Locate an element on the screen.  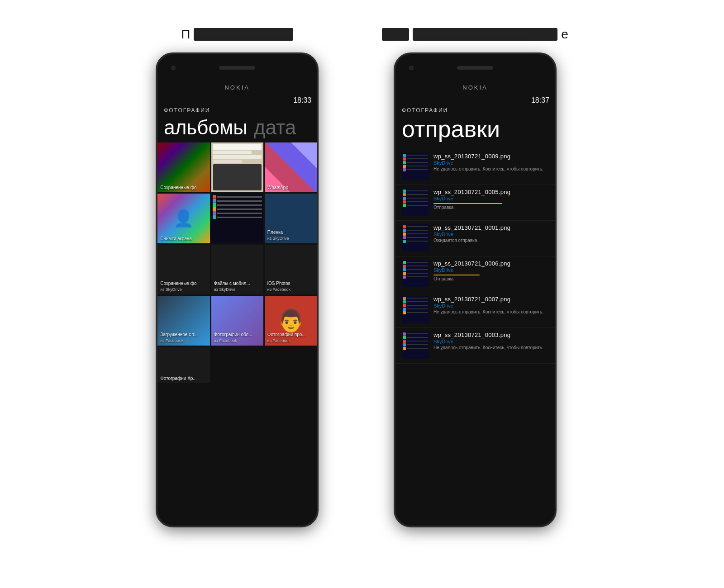
album-cell-saved-sky: Сохраненные фоиз SkyDrive is located at coordinates (184, 270).